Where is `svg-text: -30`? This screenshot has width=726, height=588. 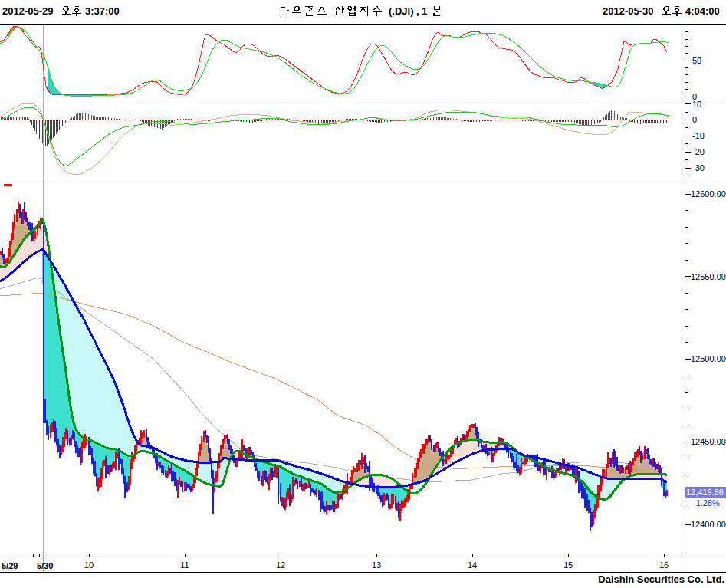
svg-text: -30 is located at coordinates (698, 168).